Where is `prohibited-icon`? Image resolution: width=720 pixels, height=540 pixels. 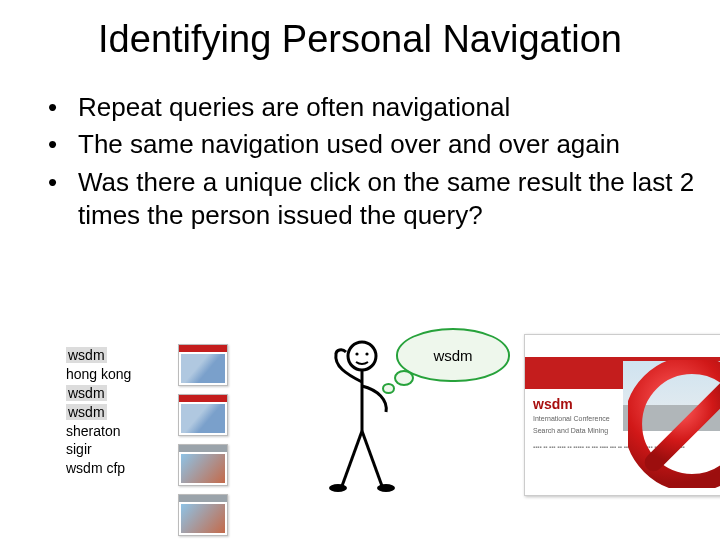 prohibited-icon is located at coordinates (674, 424).